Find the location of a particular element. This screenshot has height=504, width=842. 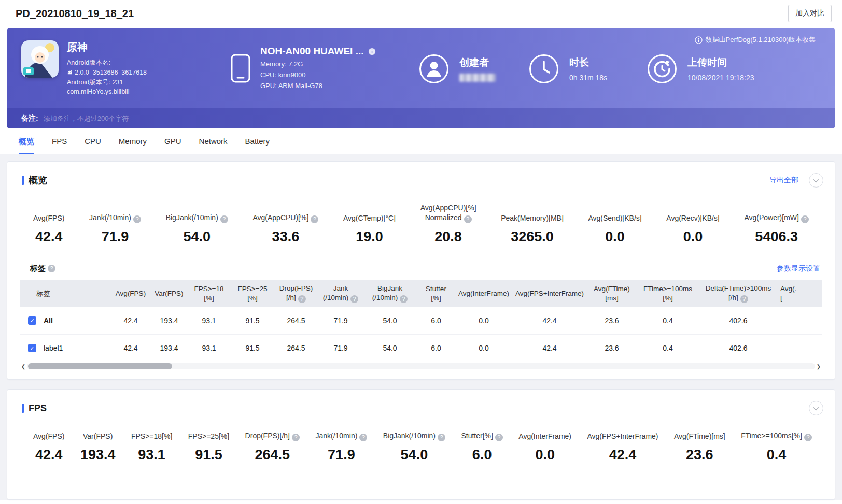

col-avg-ftime: Avg(FTime)[ms] is located at coordinates (612, 293).